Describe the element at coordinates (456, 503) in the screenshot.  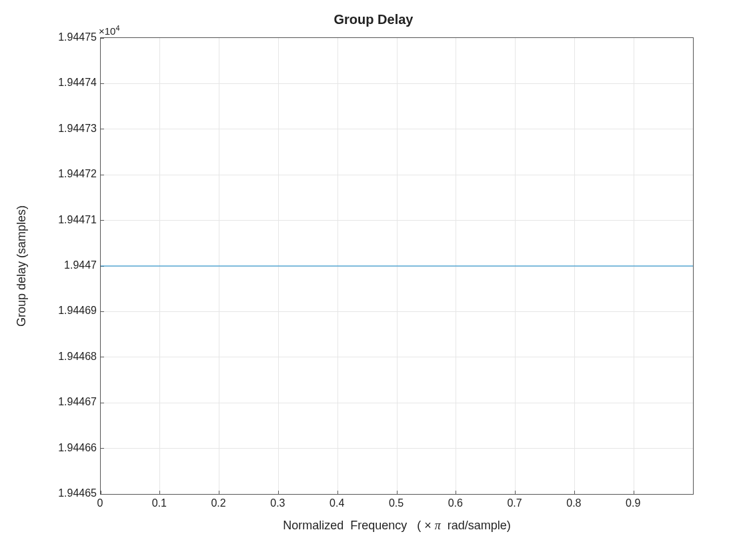
I see `x-tick-label: 0.6` at that location.